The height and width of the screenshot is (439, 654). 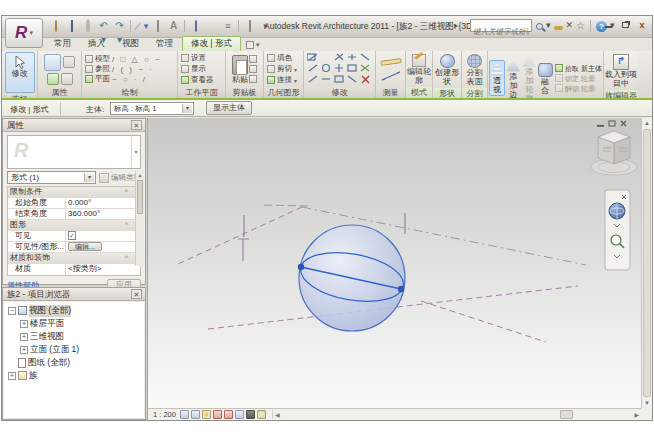 What do you see at coordinates (229, 108) in the screenshot?
I see `show-host-button: 显示主体` at bounding box center [229, 108].